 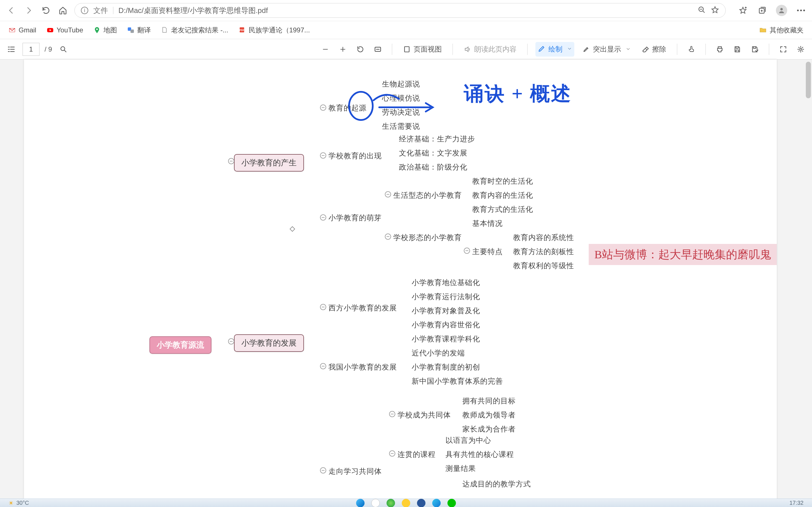 What do you see at coordinates (797, 503) in the screenshot?
I see `taskbar-clock: 17:32` at bounding box center [797, 503].